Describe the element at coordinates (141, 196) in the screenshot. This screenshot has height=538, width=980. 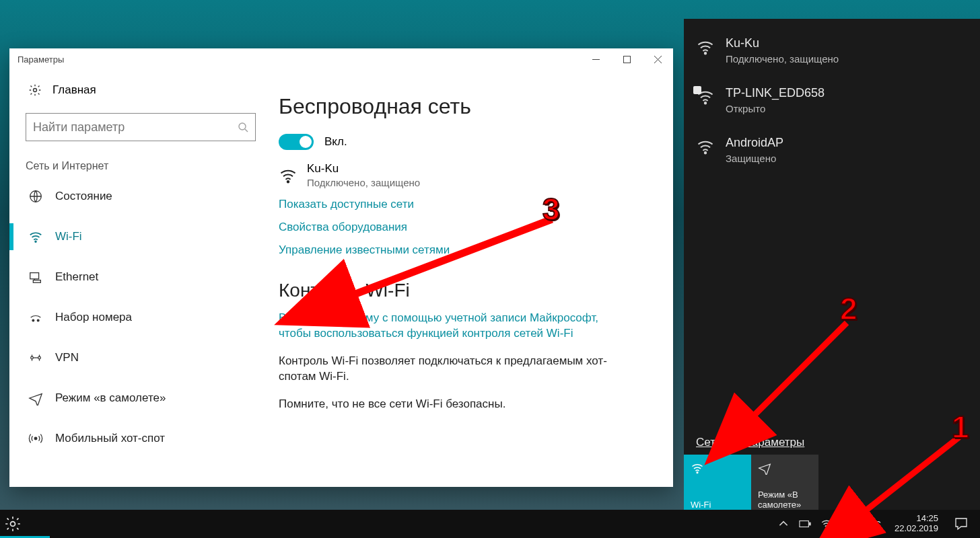
I see `sidebar-item-status: Состояние` at that location.